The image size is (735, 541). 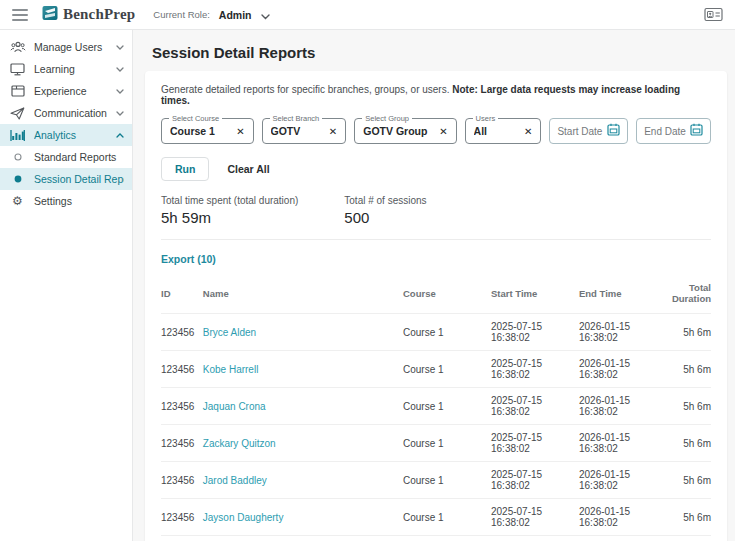 What do you see at coordinates (244, 518) in the screenshot?
I see `user-name-link: Jayson Daugherty` at bounding box center [244, 518].